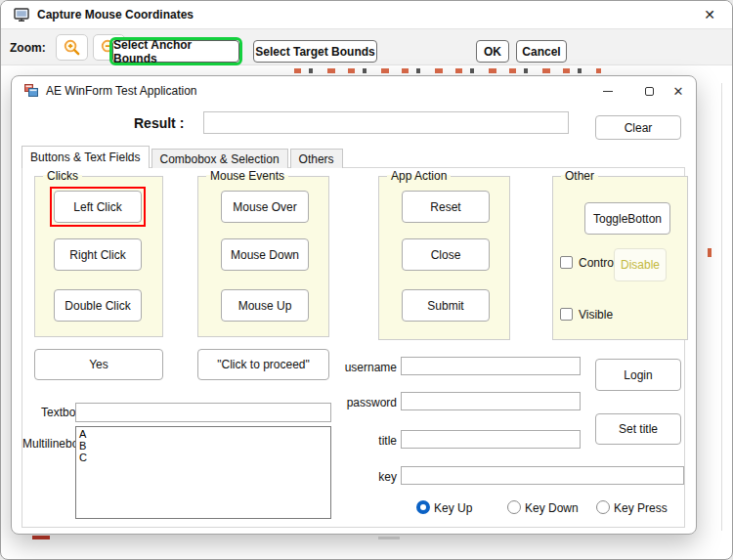  I want to click on zoom-in-icon, so click(72, 47).